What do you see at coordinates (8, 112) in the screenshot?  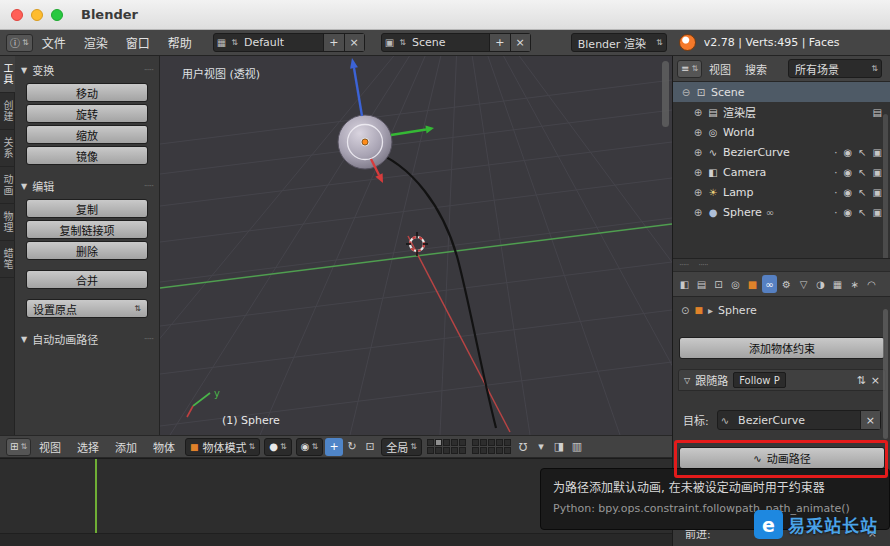 I see `toolshelf-tab-create: 创建` at bounding box center [8, 112].